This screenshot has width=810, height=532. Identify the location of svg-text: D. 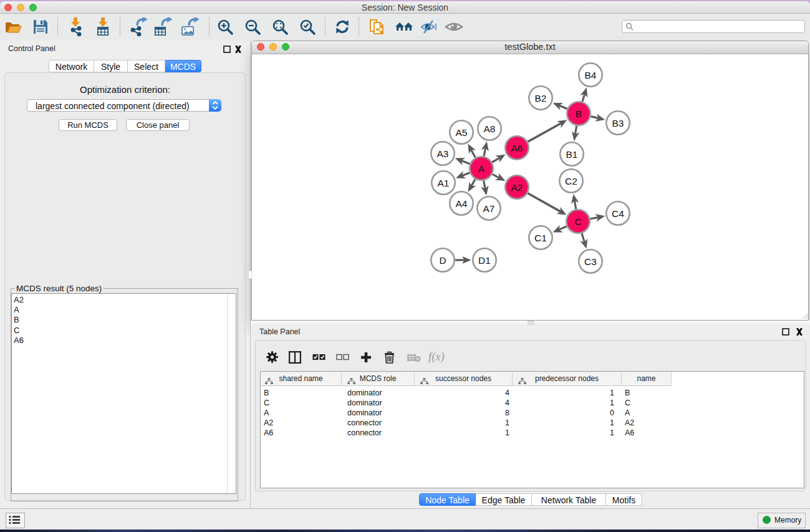
(443, 261).